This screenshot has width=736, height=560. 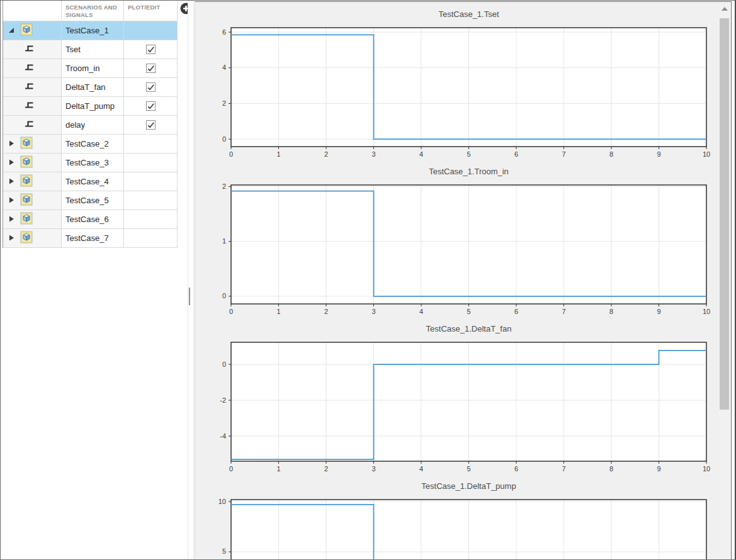 What do you see at coordinates (456, 529) in the screenshot?
I see `plot-axes: 0123456789100510` at bounding box center [456, 529].